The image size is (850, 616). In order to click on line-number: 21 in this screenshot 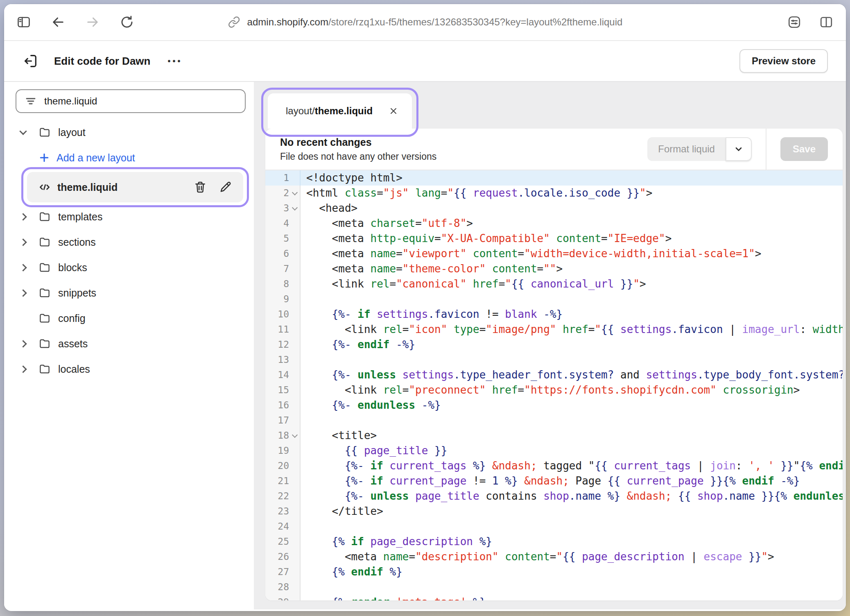, I will do `click(283, 481)`.